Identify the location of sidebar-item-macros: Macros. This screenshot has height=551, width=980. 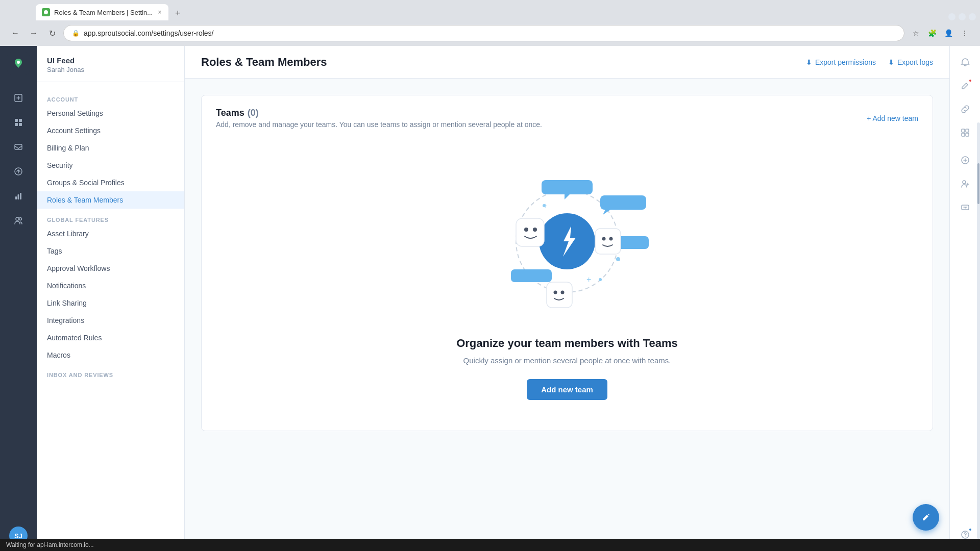
(110, 355).